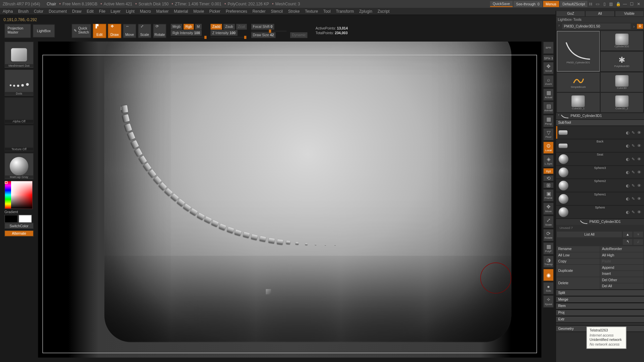 The image size is (644, 362). Describe the element at coordinates (548, 288) in the screenshot. I see `rtool-solo: ●Solo` at that location.